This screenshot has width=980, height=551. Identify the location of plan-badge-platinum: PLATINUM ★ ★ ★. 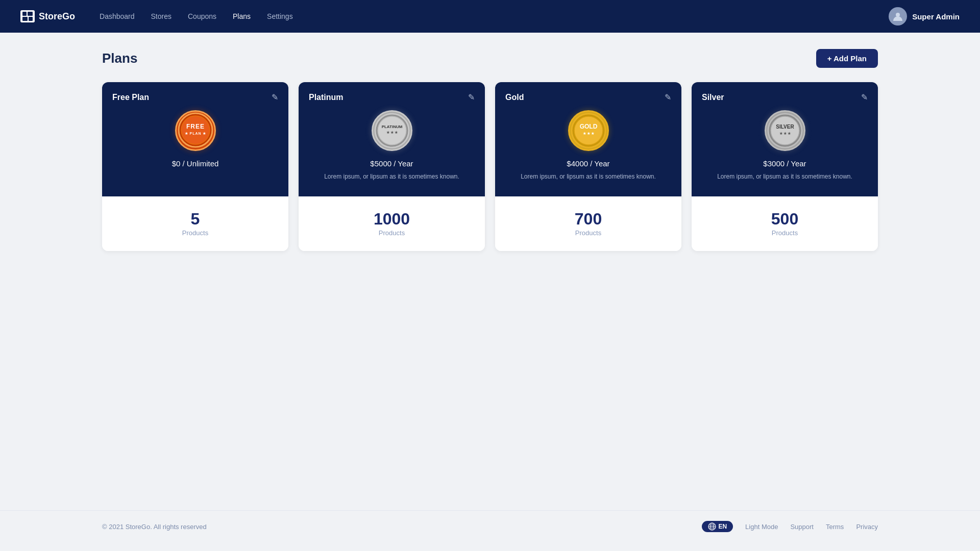
(392, 131).